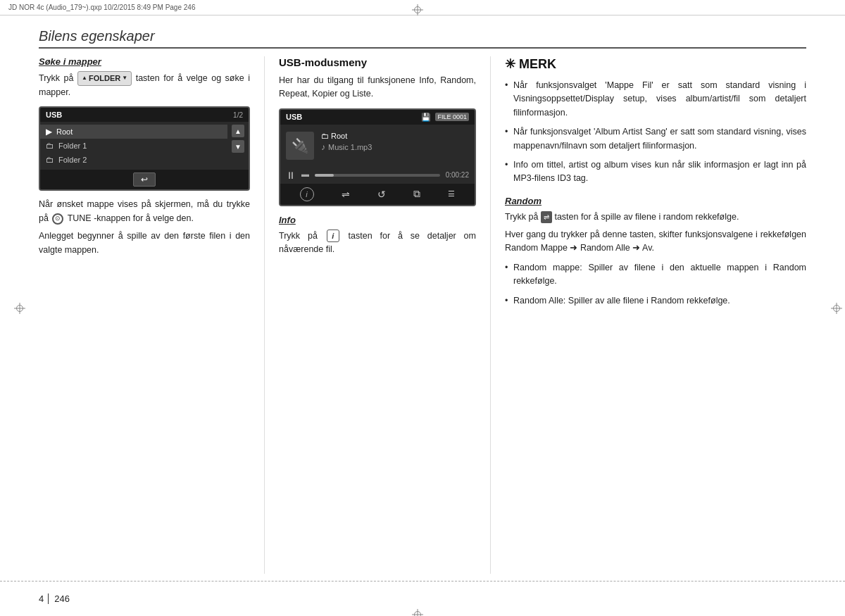 This screenshot has width=845, height=616. What do you see at coordinates (144, 244) in the screenshot?
I see `left-para3: Anlegget begynner å spille av den første…` at bounding box center [144, 244].